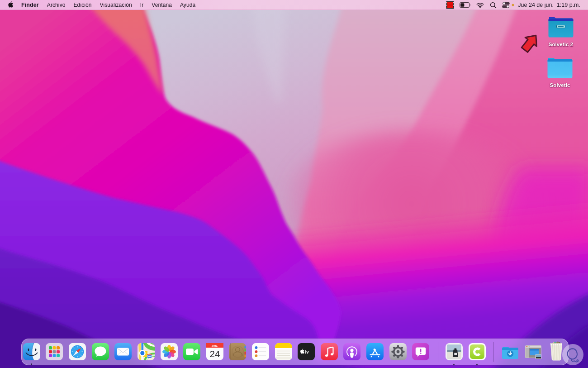 This screenshot has height=368, width=588. Describe the element at coordinates (307, 352) in the screenshot. I see `svg-text: tv` at that location.